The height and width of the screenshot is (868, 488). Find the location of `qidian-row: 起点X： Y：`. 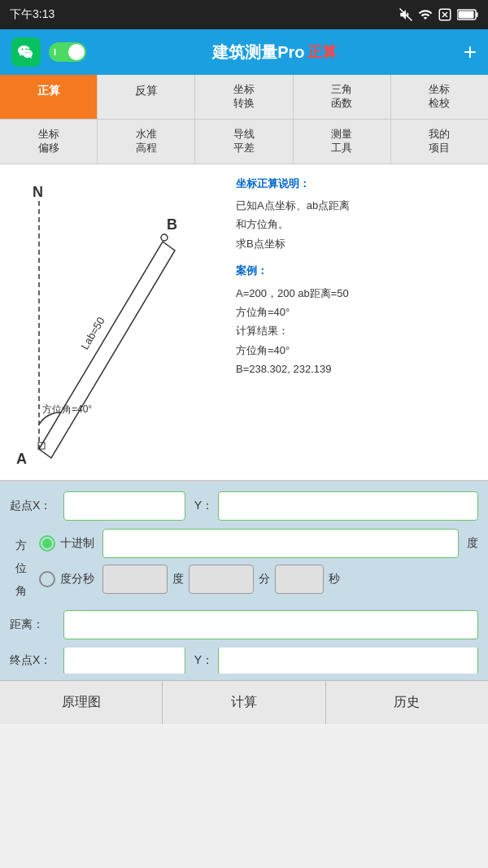

qidian-row: 起点X： Y： is located at coordinates (244, 506).